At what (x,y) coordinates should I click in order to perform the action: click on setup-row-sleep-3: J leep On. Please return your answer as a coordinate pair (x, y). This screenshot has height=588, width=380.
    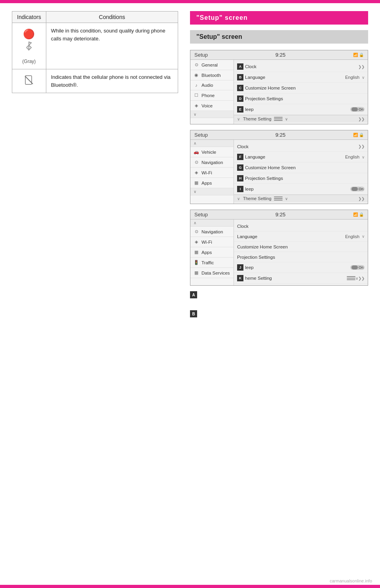
    Looking at the image, I should click on (301, 268).